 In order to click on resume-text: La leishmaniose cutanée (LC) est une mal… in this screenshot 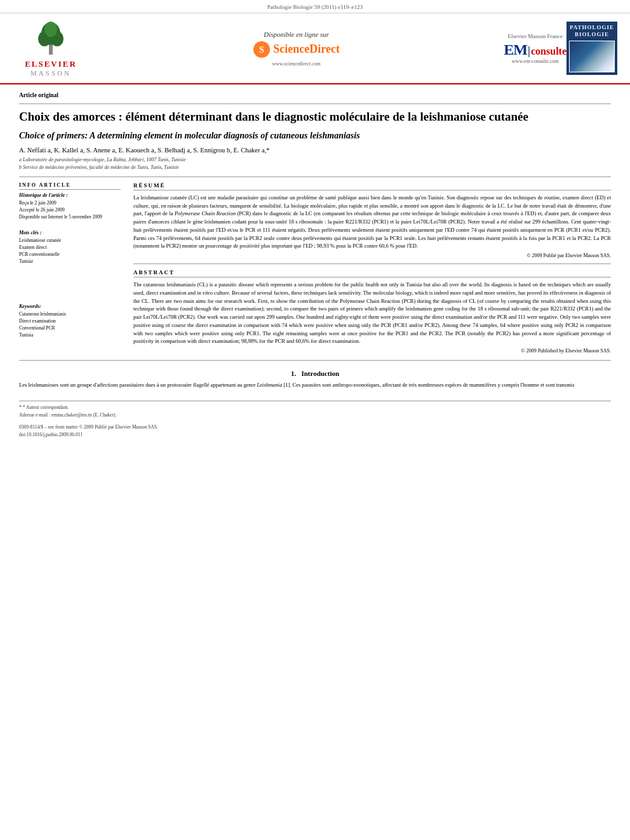, I will do `click(372, 222)`.